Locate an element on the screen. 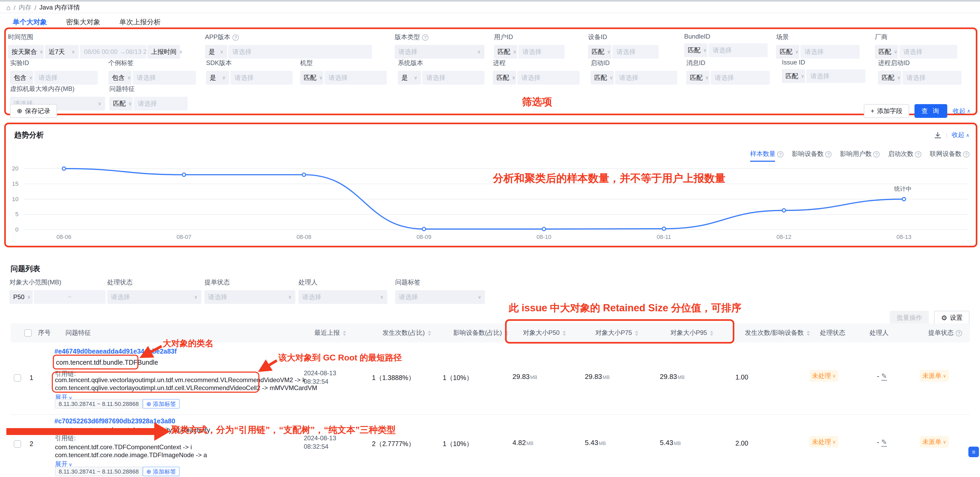 The image size is (980, 477). date-range-input: 08/06 00:00 →08/13 23:59 is located at coordinates (113, 52).